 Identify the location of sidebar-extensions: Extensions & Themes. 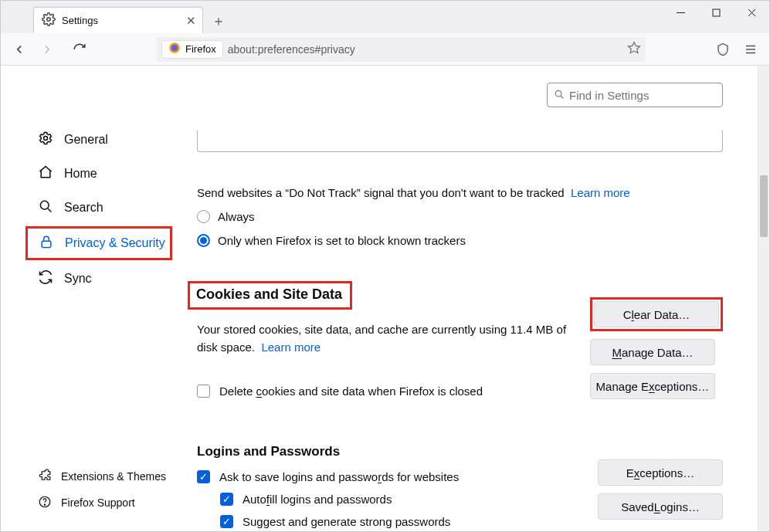
(90, 476).